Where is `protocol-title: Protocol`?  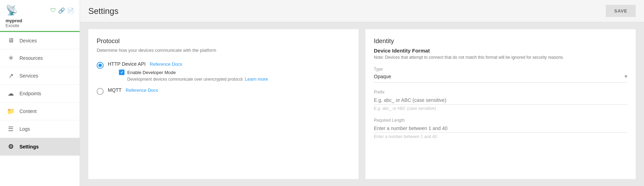 protocol-title: Protocol is located at coordinates (223, 41).